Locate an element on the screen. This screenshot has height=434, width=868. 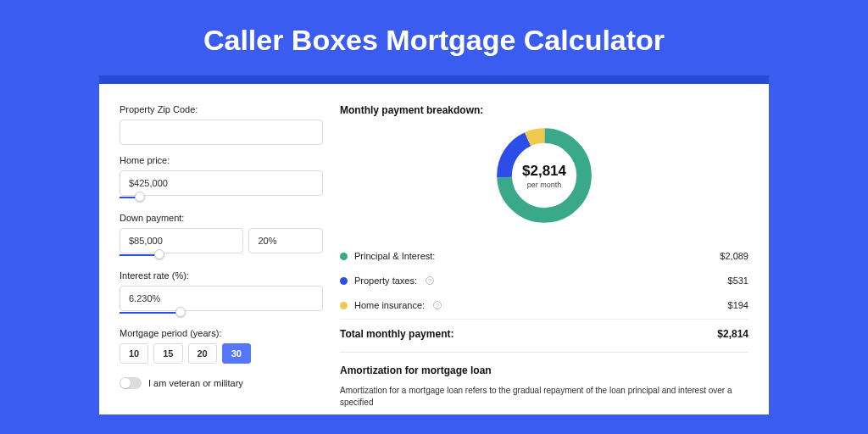
legend-row: Property taxes:?$531 is located at coordinates (544, 280).